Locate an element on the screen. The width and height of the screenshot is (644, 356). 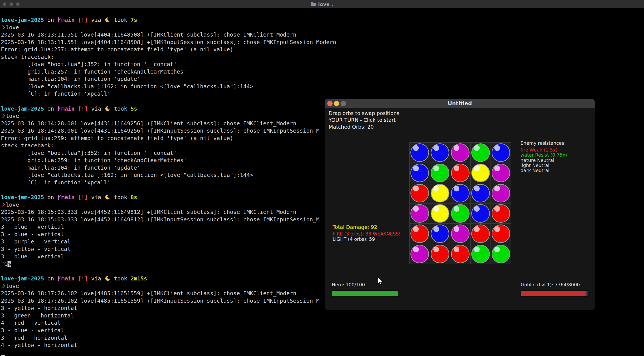
folder-icon is located at coordinates (314, 4).